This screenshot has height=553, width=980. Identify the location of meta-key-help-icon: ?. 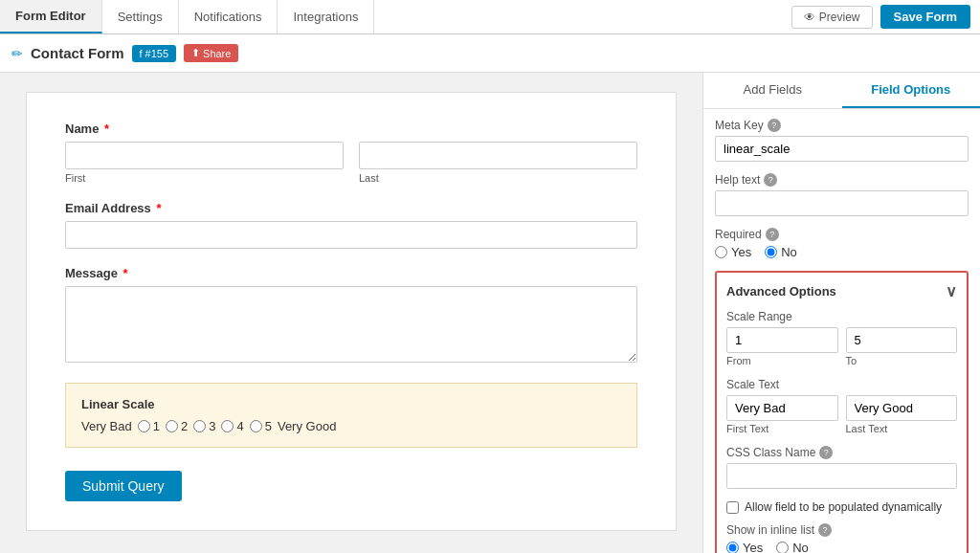
(774, 125).